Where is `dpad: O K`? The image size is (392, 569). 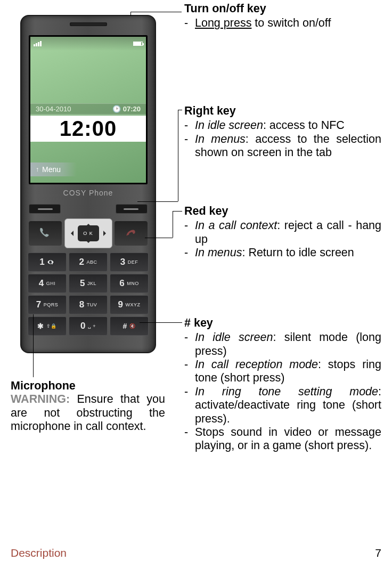 dpad: O K is located at coordinates (88, 233).